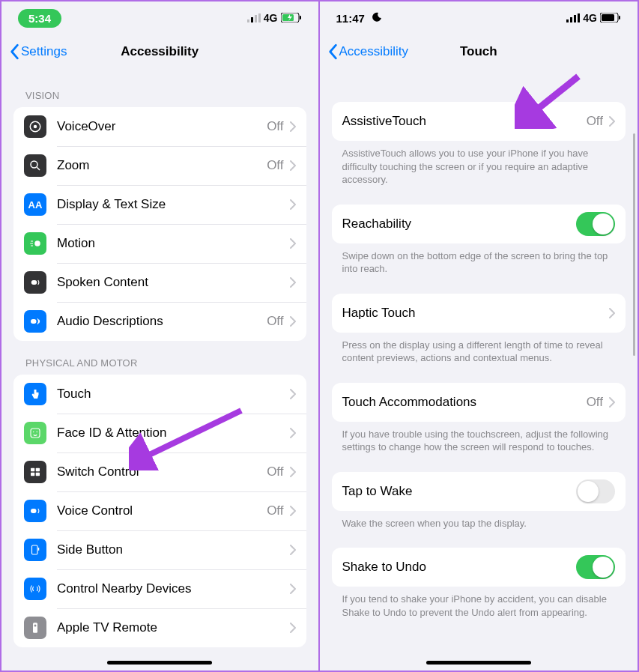 The width and height of the screenshot is (639, 672). I want to click on row-audio-descriptions: Audio DescriptionsOff, so click(160, 321).